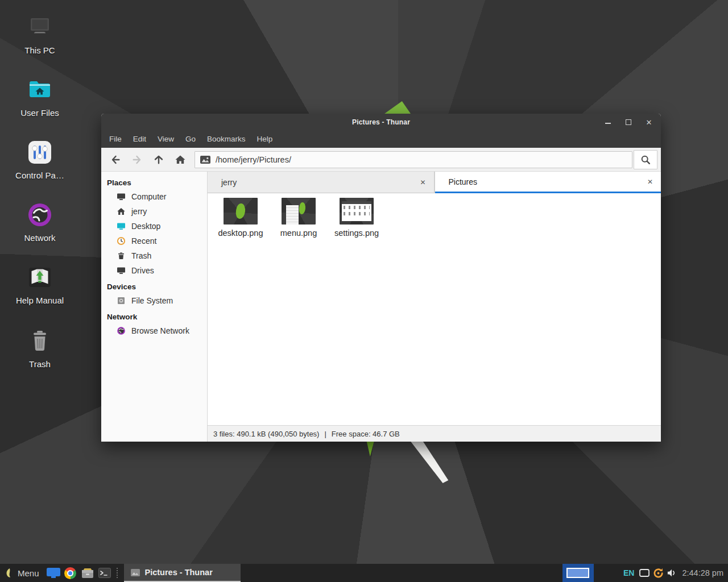 The height and width of the screenshot is (582, 728). I want to click on menu-edit: Edit, so click(140, 139).